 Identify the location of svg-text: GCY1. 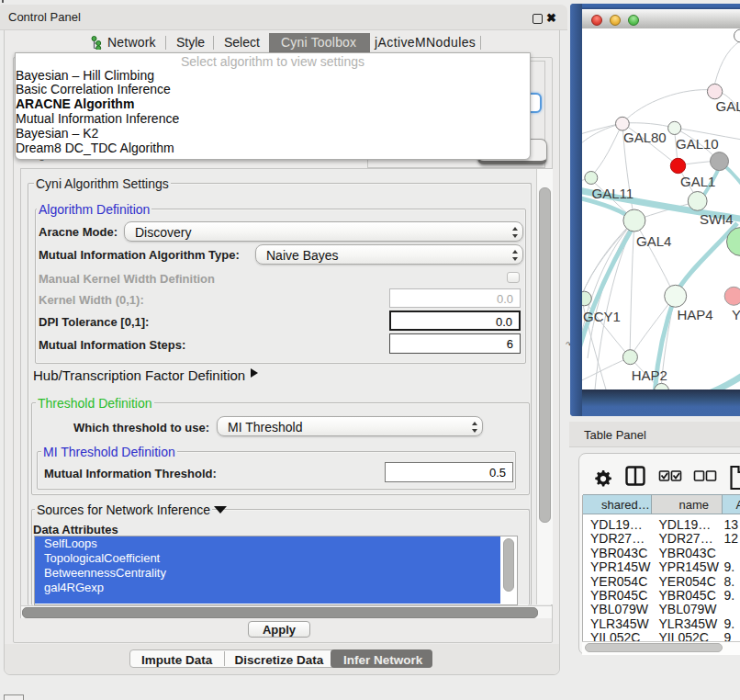
(602, 316).